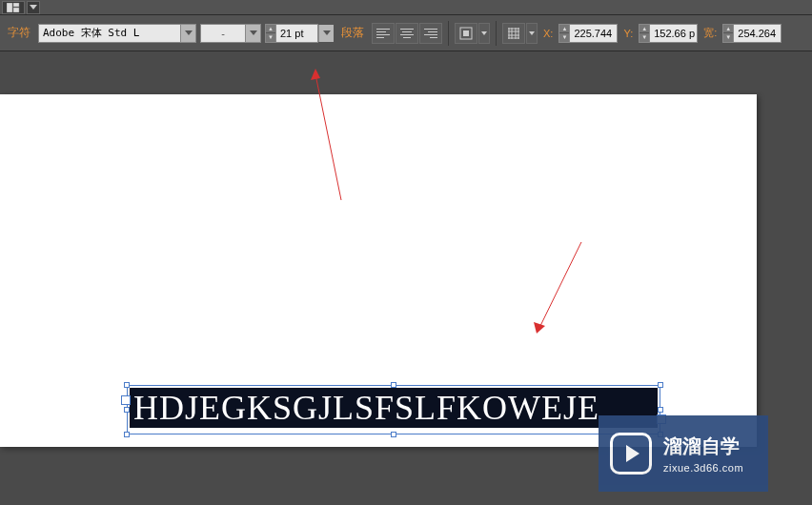 This screenshot has height=505, width=812. I want to click on fill-dropdown-arrow-icon, so click(484, 33).